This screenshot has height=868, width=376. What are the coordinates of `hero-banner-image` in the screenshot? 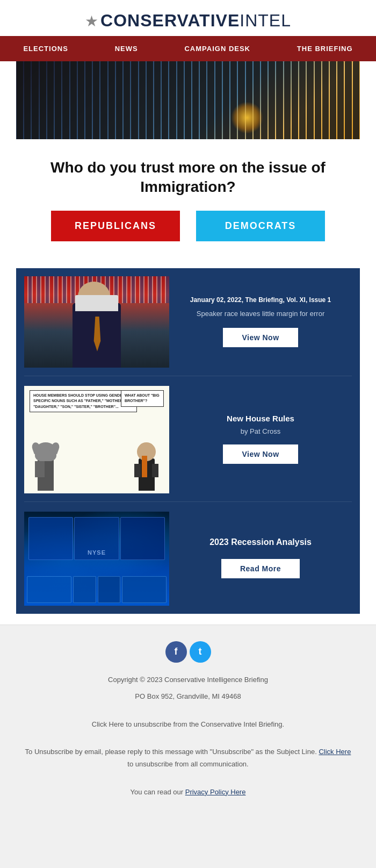 It's located at (188, 100).